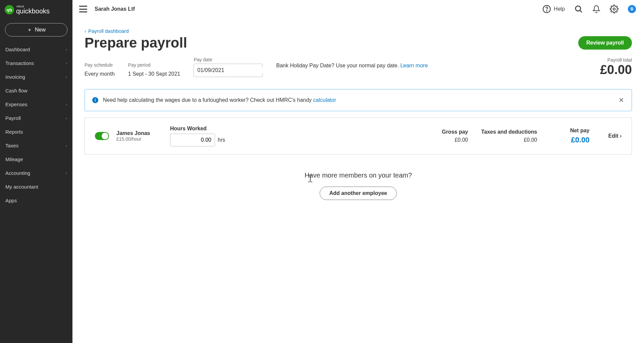 Image resolution: width=644 pixels, height=343 pixels. Describe the element at coordinates (358, 100) in the screenshot. I see `info-banner-text: Need help calculating the wages due to a…` at that location.